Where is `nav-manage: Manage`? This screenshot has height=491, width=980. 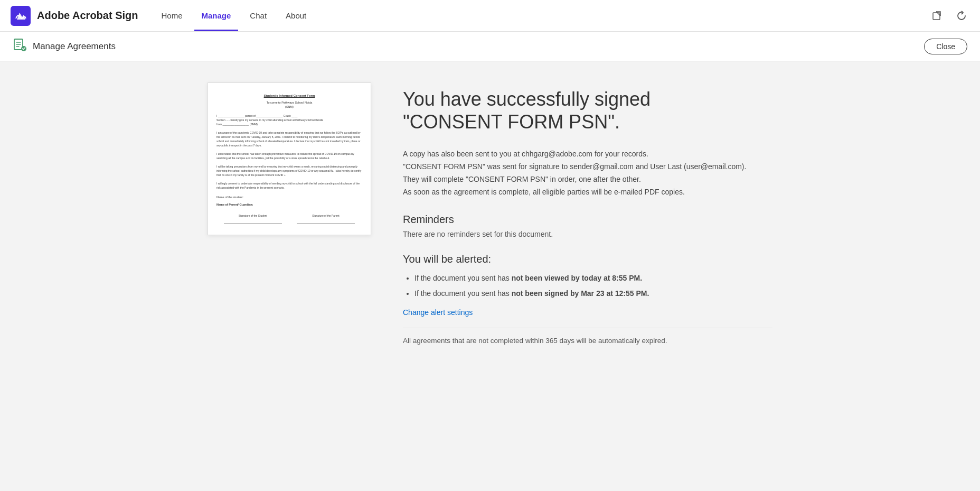 nav-manage: Manage is located at coordinates (216, 16).